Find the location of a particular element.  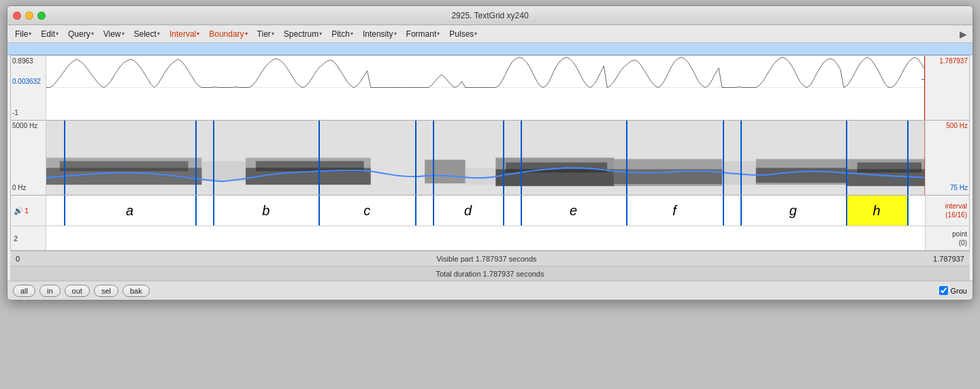

spectrogram-right-top: 500 Hz is located at coordinates (957, 125).